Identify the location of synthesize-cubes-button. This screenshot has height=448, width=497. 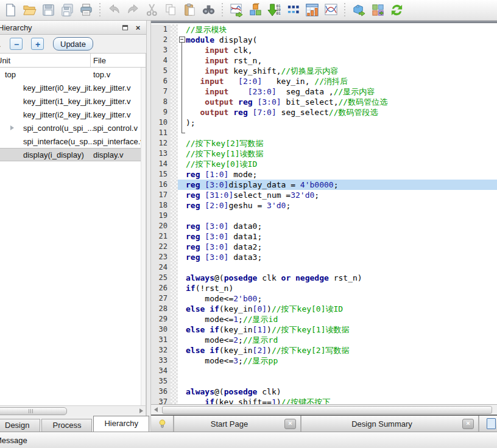
(256, 10).